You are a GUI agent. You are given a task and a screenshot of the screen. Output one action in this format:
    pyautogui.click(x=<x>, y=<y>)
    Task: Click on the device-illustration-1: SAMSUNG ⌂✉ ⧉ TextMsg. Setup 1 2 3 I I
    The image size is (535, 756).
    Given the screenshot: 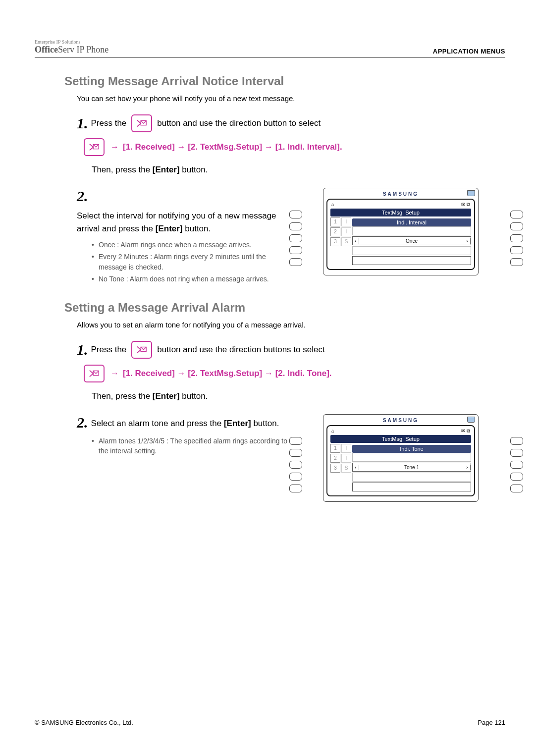 What is the action you would take?
    pyautogui.click(x=406, y=232)
    